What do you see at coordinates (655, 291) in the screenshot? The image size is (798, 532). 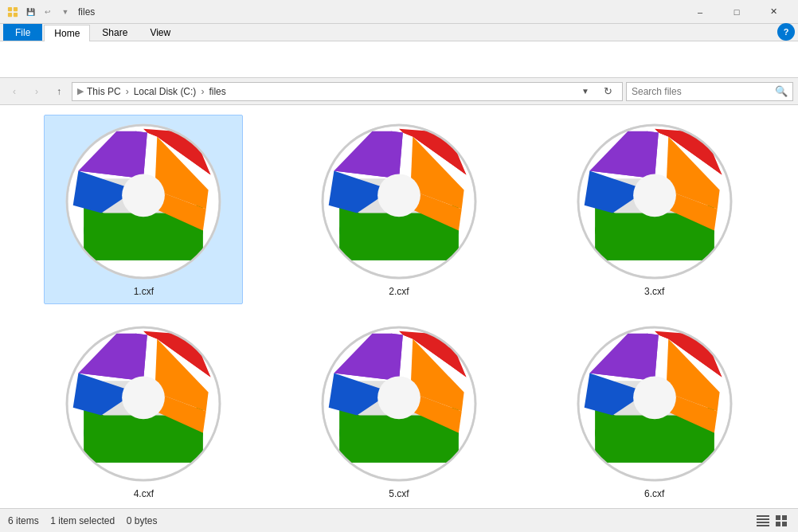 I see `file-label: 3.cxf` at bounding box center [655, 291].